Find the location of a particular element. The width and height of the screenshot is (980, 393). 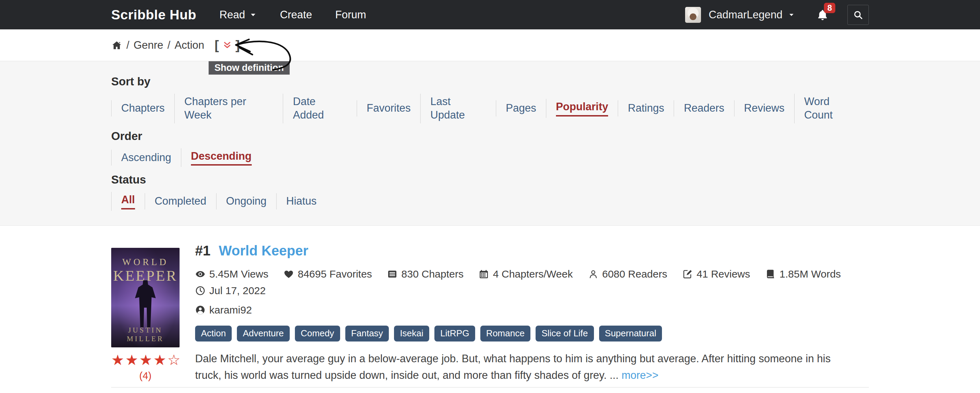

novel-stats-row: 5.45M Views 84695 Favorites 830 Chapters is located at coordinates (532, 283).